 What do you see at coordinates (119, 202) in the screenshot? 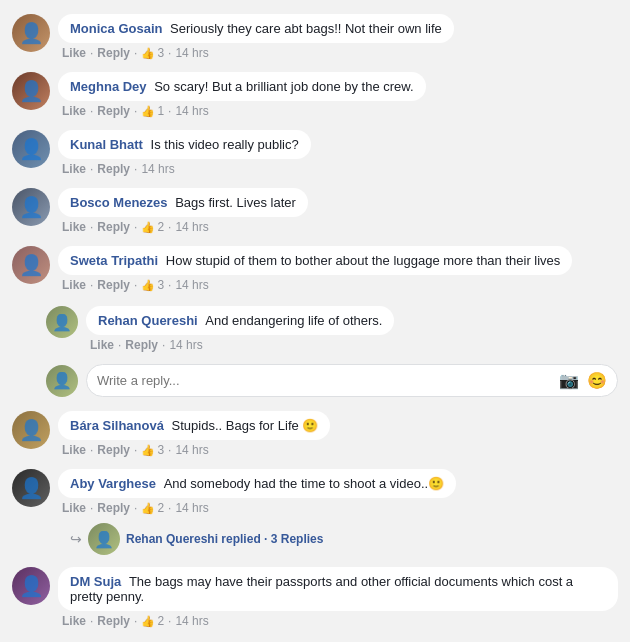
I see `comment-author: Bosco Menezes` at bounding box center [119, 202].